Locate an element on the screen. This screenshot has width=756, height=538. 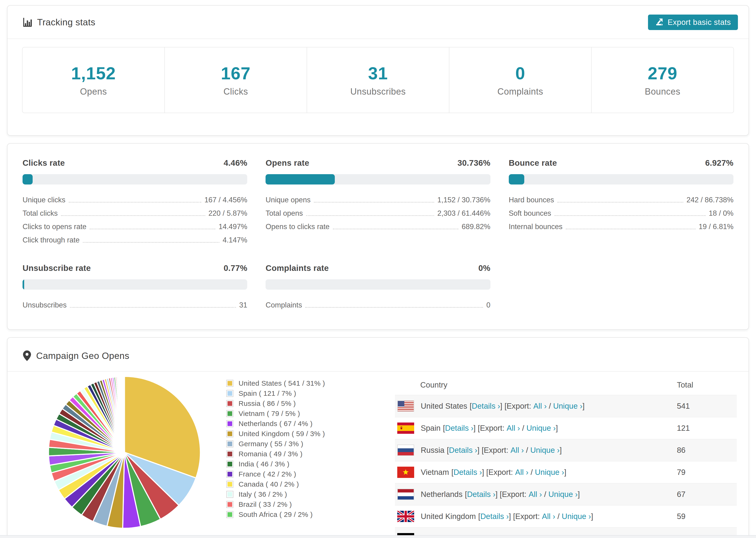
rate-head: Opens rate30.736% is located at coordinates (378, 163).